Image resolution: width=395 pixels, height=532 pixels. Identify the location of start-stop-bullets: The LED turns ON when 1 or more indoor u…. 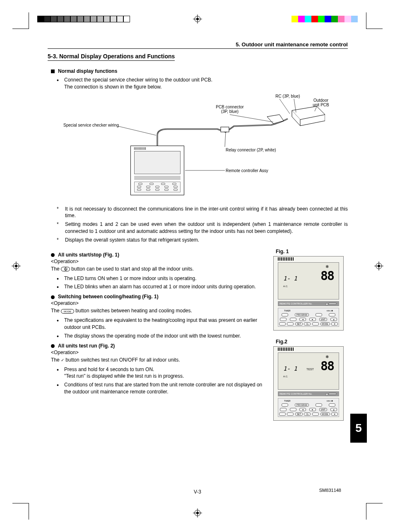
(161, 283).